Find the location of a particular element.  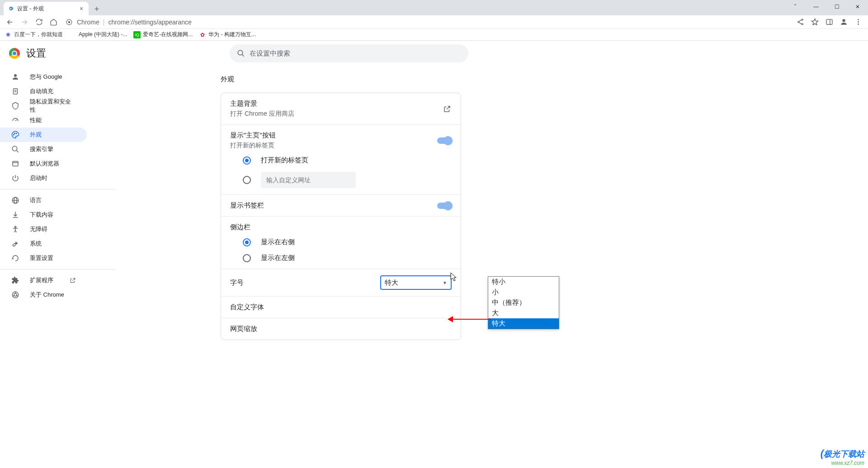

search-icon is located at coordinates (15, 149).